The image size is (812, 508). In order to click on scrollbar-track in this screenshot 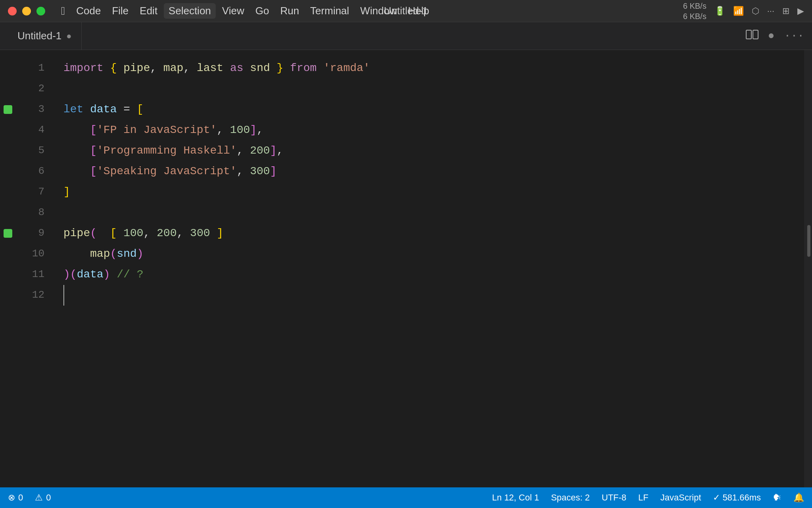, I will do `click(808, 269)`.